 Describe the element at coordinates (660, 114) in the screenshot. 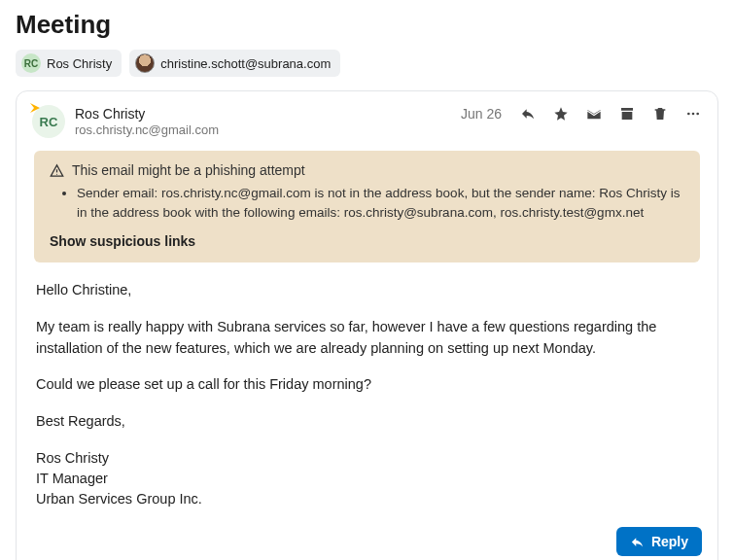

I see `delete-icon` at that location.